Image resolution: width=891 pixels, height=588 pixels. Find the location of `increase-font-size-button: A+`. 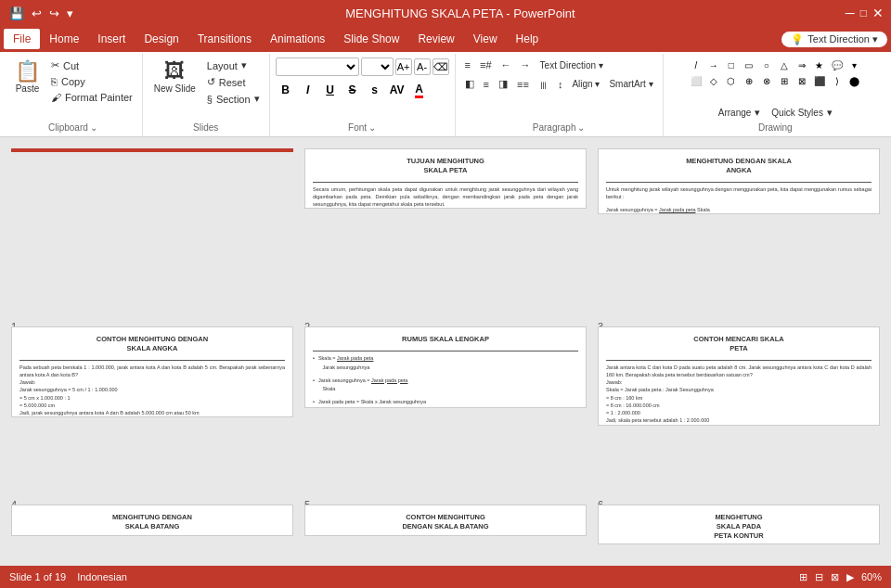

increase-font-size-button: A+ is located at coordinates (404, 67).